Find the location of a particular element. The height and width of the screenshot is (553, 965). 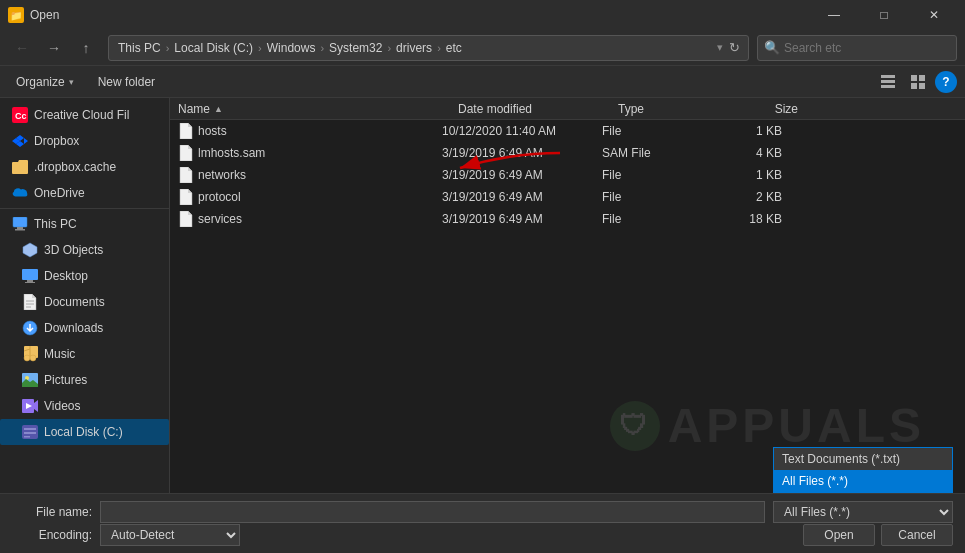

music-icon is located at coordinates (30, 354).